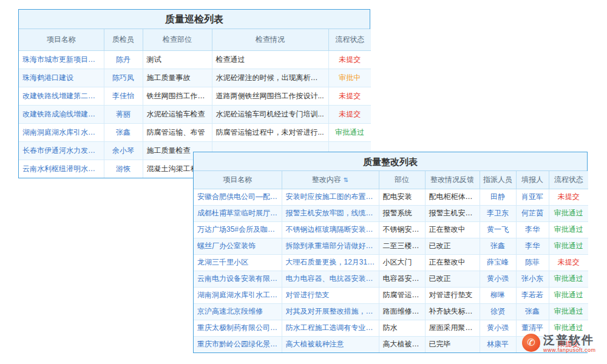 The image size is (607, 364). What do you see at coordinates (270, 59) in the screenshot?
I see `inspect-detail-cell: 检查通过` at bounding box center [270, 59].